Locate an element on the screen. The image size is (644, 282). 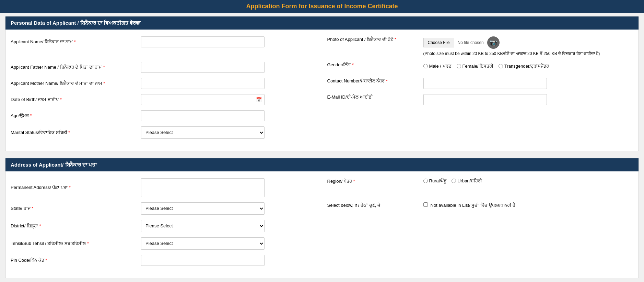
pincode-group: Pin Code/ਪਿੱਨ ਕੋਡ * is located at coordinates (322, 260).